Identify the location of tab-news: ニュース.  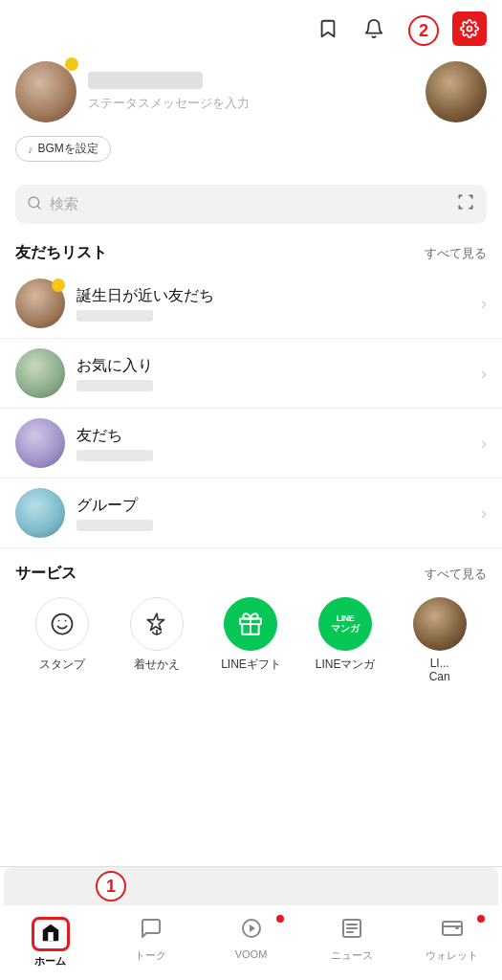
(352, 943).